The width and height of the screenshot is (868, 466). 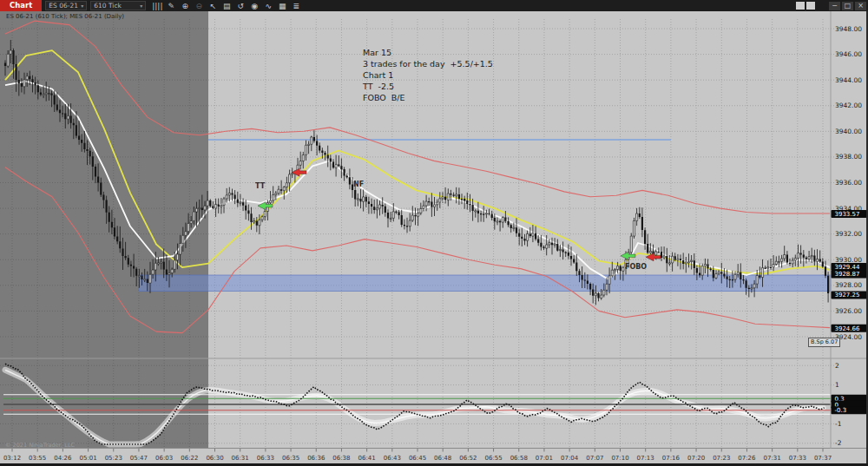 What do you see at coordinates (721, 458) in the screenshot?
I see `svg-text: 07:23` at bounding box center [721, 458].